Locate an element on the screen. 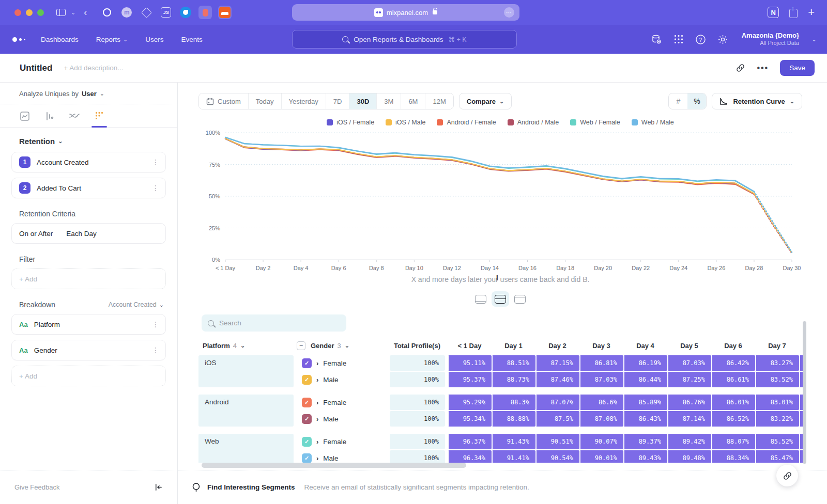  column-day-7: Day 7 is located at coordinates (777, 346).